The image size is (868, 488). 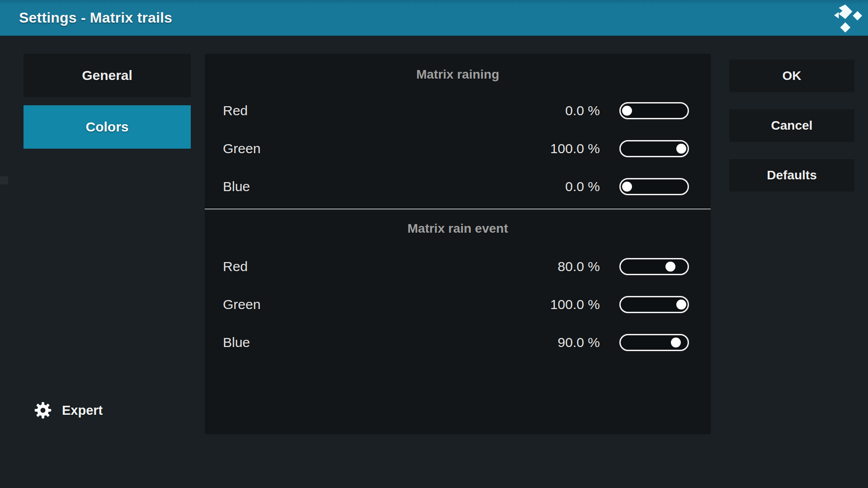 I want to click on sidebar-item-label: Colors, so click(x=107, y=127).